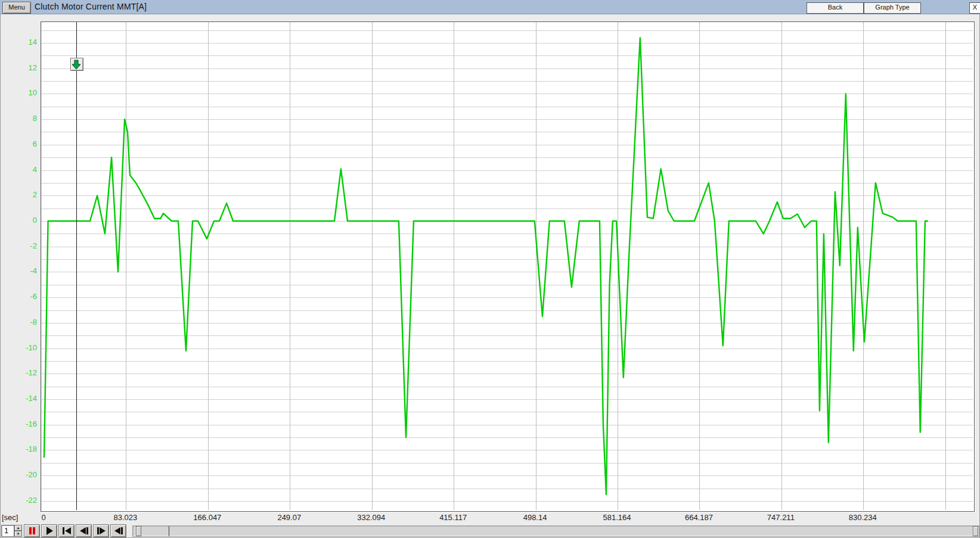 This screenshot has width=980, height=538. What do you see at coordinates (835, 8) in the screenshot?
I see `back-button: Back` at bounding box center [835, 8].